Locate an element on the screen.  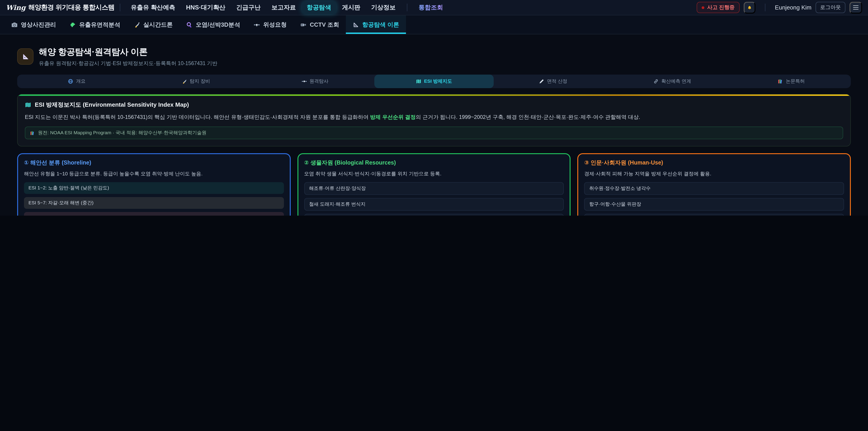
list-item: 항구·어항·수산물 위판장 is located at coordinates (714, 204).